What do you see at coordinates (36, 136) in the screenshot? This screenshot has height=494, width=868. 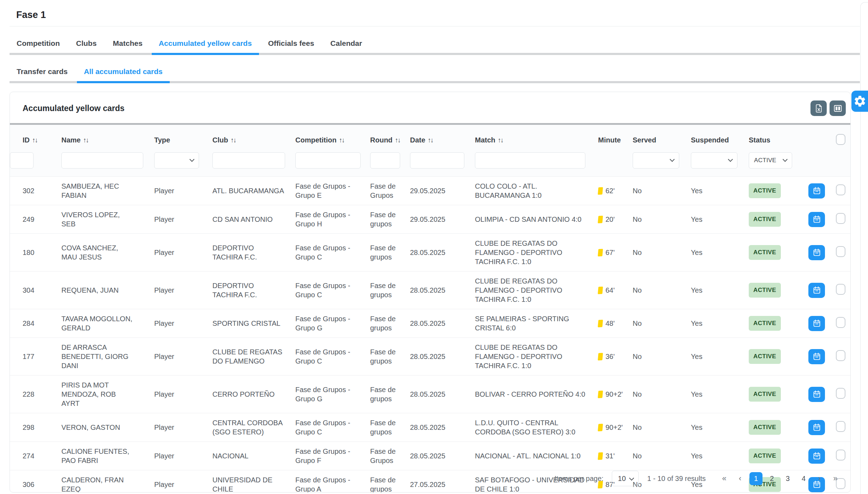 I see `column-header-id: ID↑↓` at bounding box center [36, 136].